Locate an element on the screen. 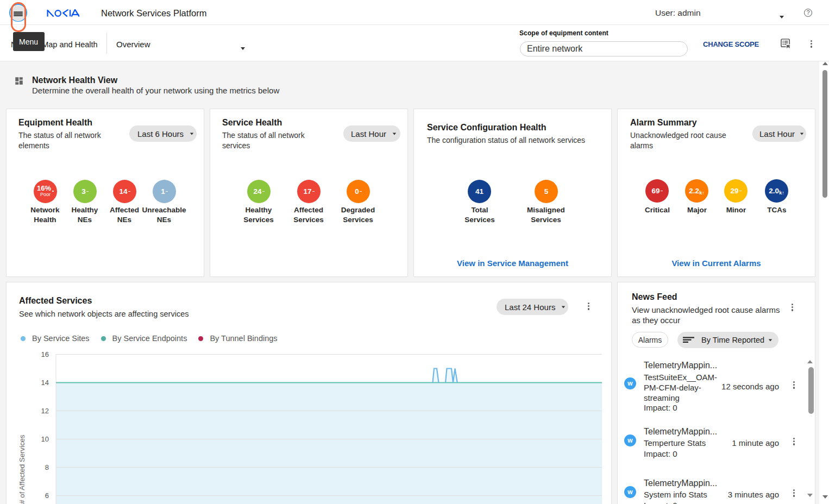 This screenshot has height=504, width=829. svg-text: 8 is located at coordinates (47, 467).